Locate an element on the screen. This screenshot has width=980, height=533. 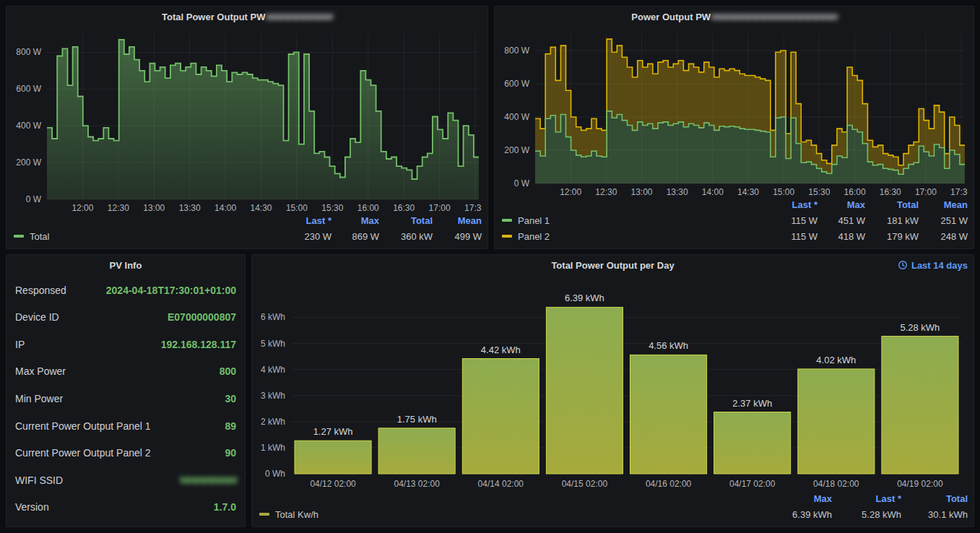
legend-item-total-kwh: Total Kw/h is located at coordinates (513, 514).